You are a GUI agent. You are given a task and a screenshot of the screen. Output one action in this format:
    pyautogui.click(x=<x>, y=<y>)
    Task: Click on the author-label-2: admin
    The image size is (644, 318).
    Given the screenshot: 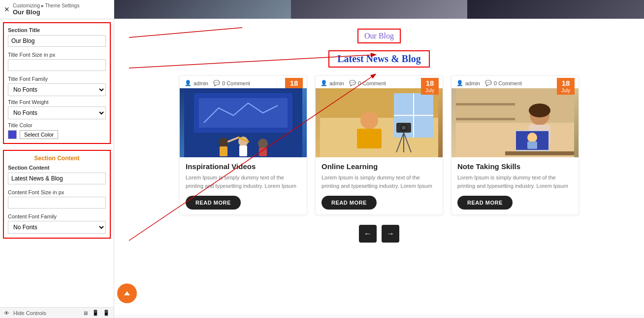 What is the action you would take?
    pyautogui.click(x=337, y=83)
    